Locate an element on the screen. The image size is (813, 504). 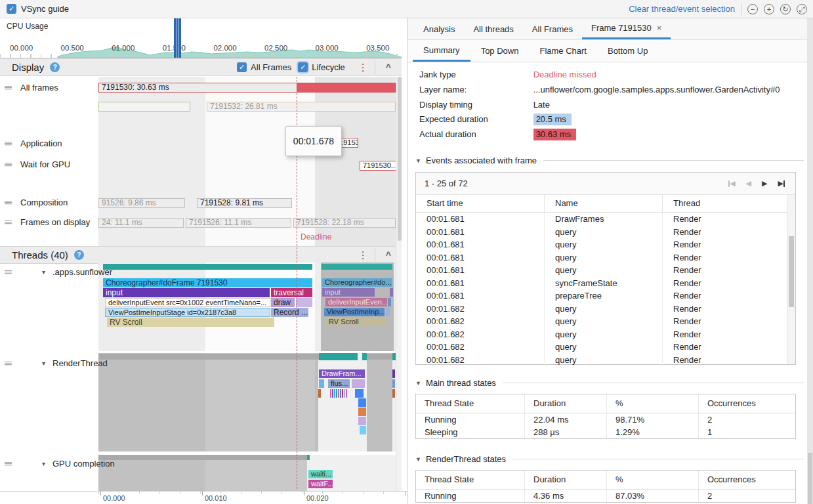
stack-square-orange is located at coordinates (362, 412).